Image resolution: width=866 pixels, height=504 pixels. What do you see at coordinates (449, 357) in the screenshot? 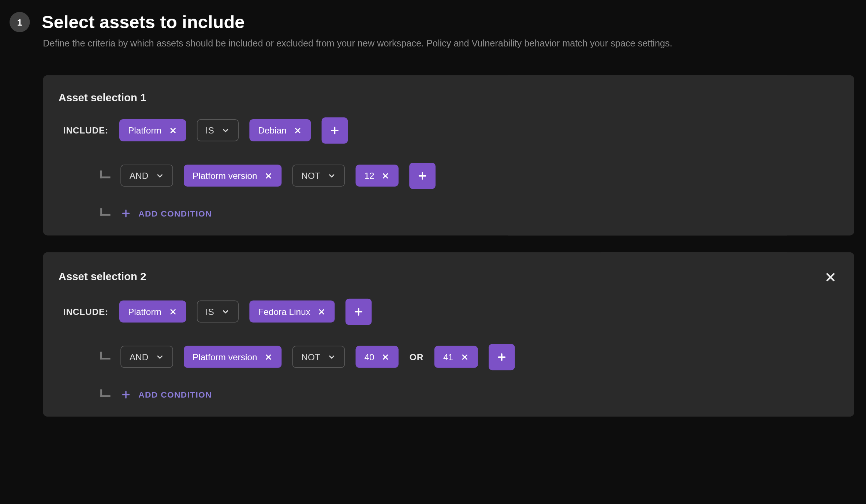
I see `condition-row: ANDPlatform versionNOT40OR41` at bounding box center [449, 357].